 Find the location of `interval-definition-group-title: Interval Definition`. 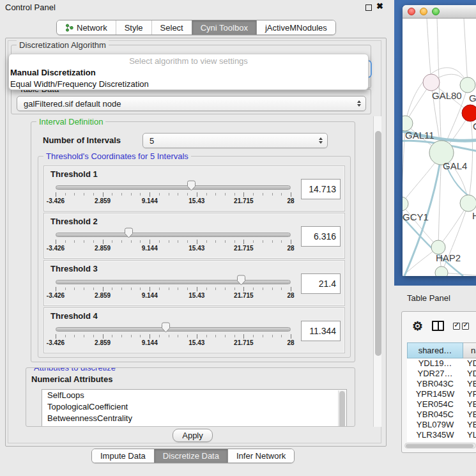

interval-definition-group-title: Interval Definition is located at coordinates (71, 121).